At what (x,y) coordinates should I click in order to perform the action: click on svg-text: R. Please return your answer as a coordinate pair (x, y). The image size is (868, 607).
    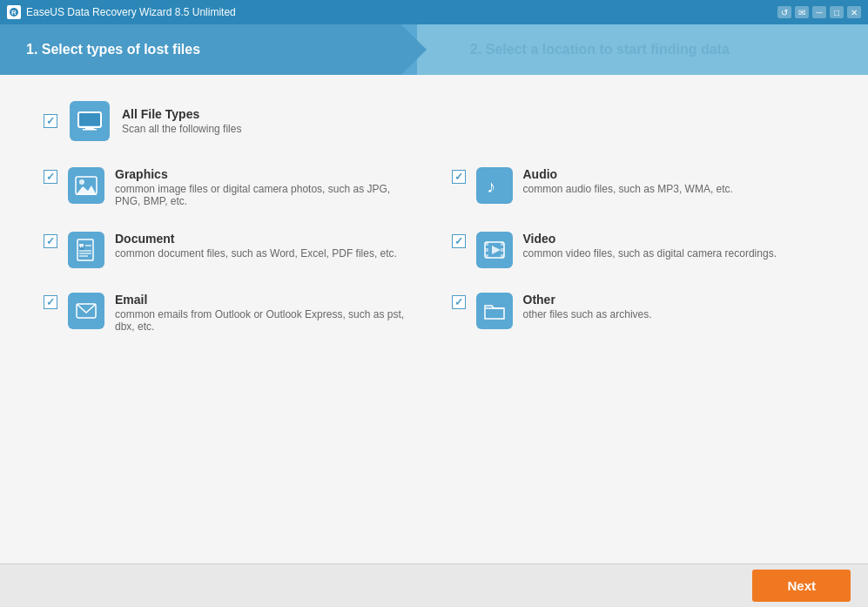
    Looking at the image, I should click on (14, 12).